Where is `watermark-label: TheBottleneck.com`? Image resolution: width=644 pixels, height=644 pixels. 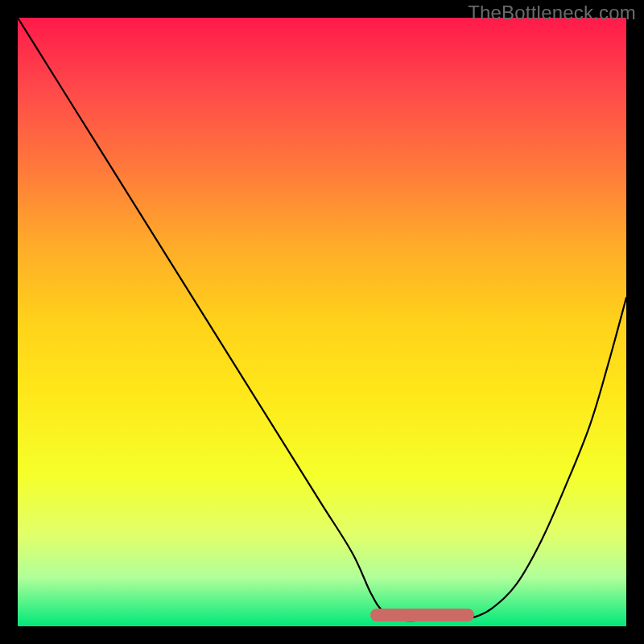
watermark-label: TheBottleneck.com is located at coordinates (552, 13).